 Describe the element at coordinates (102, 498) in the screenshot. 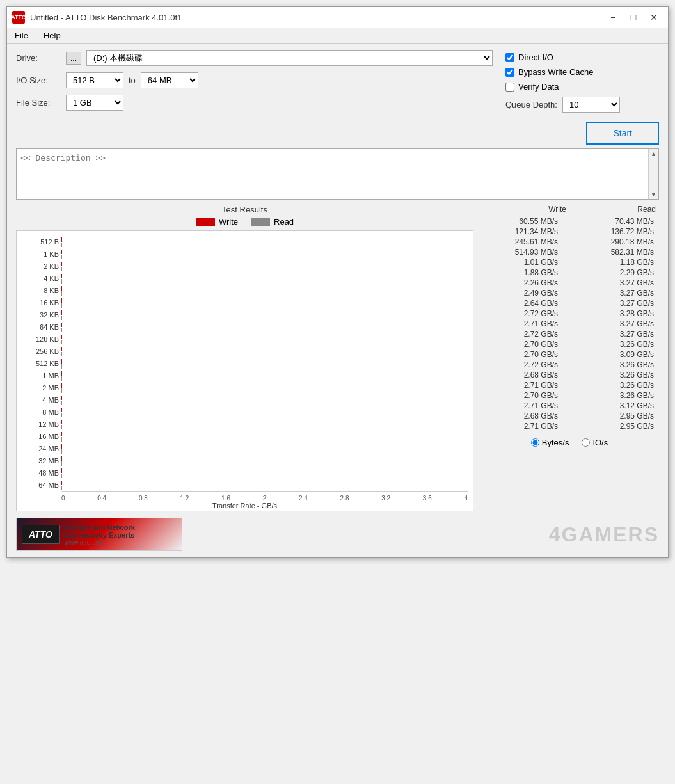

I see `x-label: 0.4` at that location.